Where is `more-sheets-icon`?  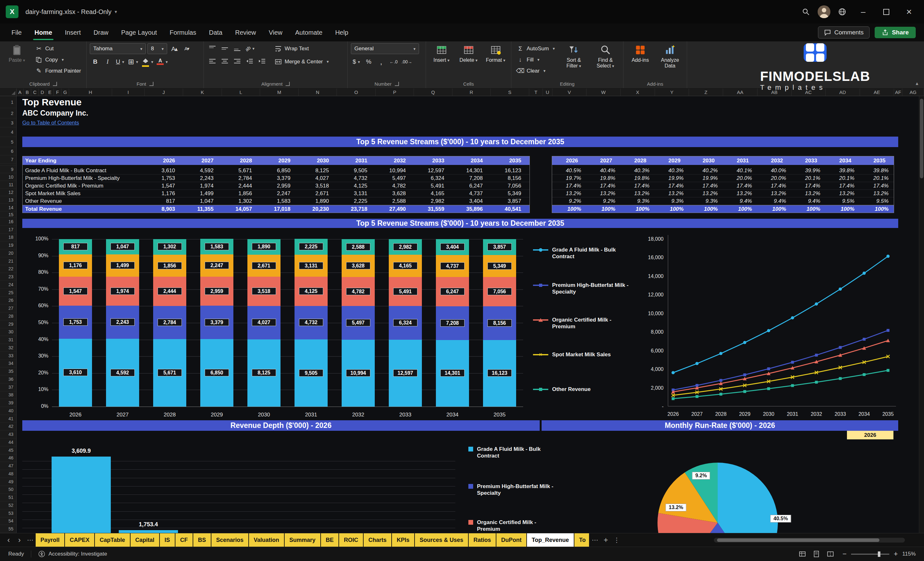 more-sheets-icon is located at coordinates (30, 540).